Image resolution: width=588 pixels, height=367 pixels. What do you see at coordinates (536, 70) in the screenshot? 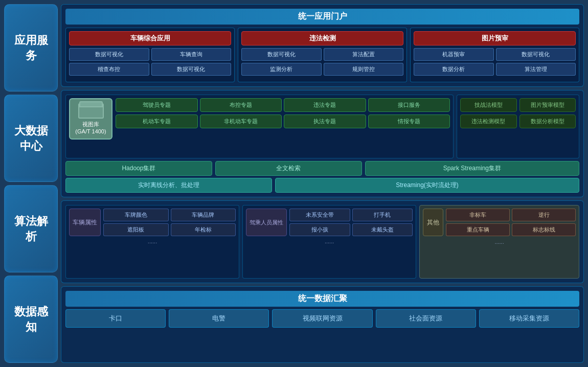
I see `btn-algo-mgmt: 算法管理` at bounding box center [536, 70].